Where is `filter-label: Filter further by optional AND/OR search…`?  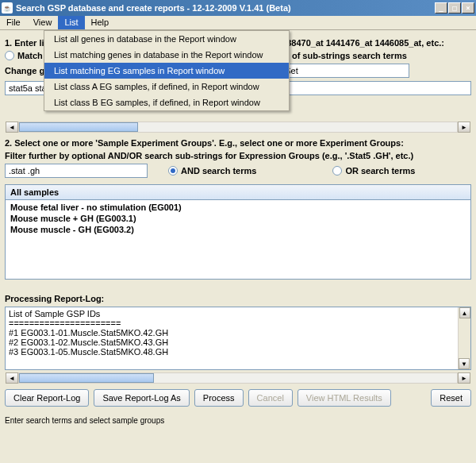
filter-label: Filter further by optional AND/OR search… is located at coordinates (238, 156).